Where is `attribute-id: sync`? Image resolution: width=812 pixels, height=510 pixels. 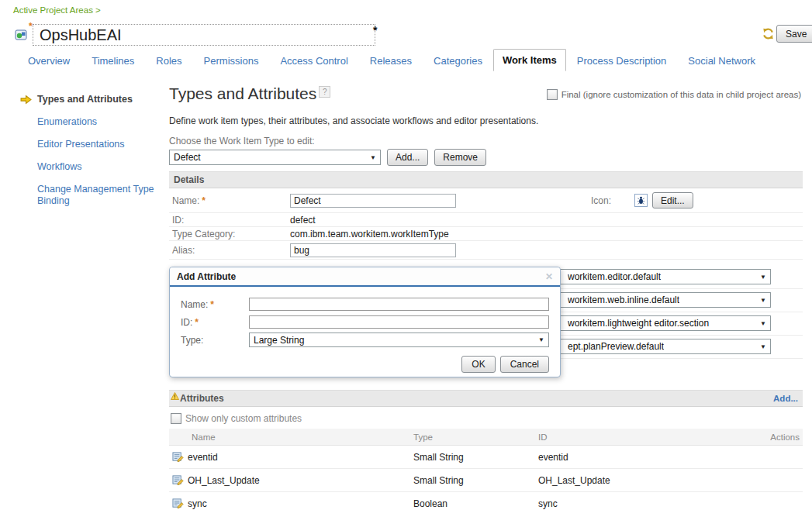
attribute-id: sync is located at coordinates (635, 504).